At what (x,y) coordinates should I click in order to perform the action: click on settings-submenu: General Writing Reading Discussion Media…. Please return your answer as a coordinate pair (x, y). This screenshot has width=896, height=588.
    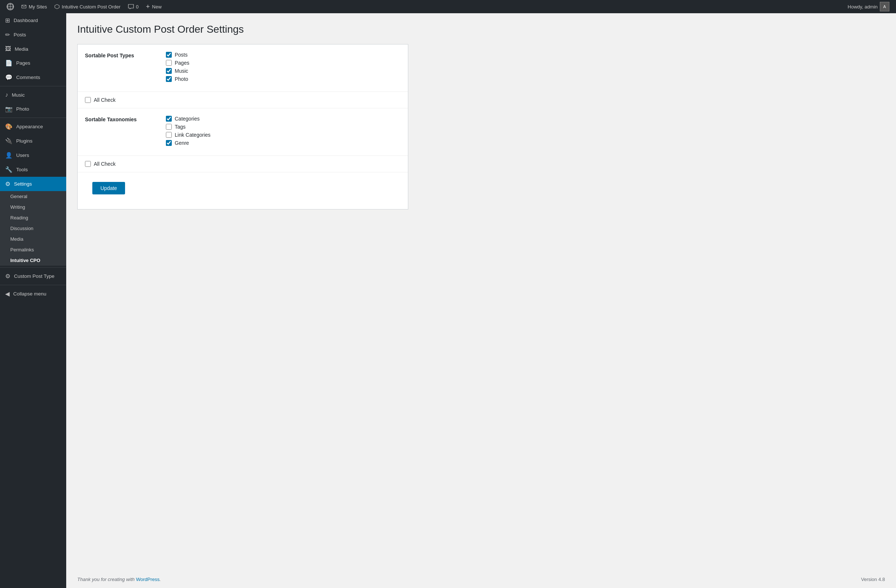
    Looking at the image, I should click on (33, 228).